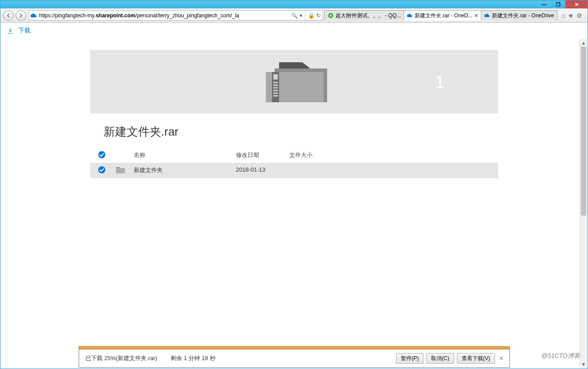  I want to click on watermark: @51CTO博客, so click(561, 356).